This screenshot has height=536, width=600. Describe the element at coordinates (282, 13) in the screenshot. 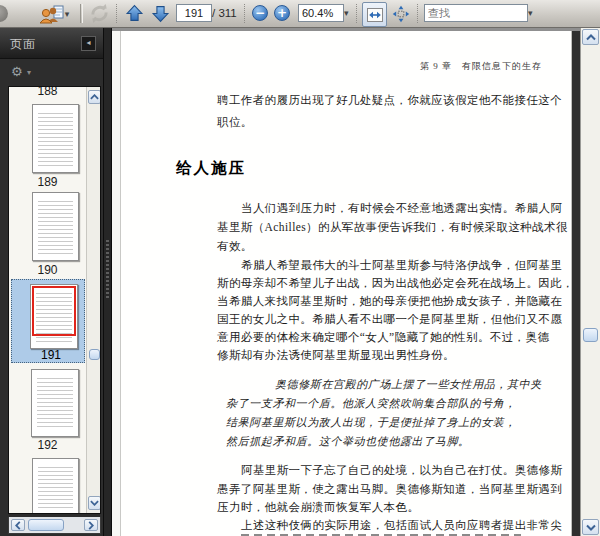

I see `zoom-in-button: +` at that location.